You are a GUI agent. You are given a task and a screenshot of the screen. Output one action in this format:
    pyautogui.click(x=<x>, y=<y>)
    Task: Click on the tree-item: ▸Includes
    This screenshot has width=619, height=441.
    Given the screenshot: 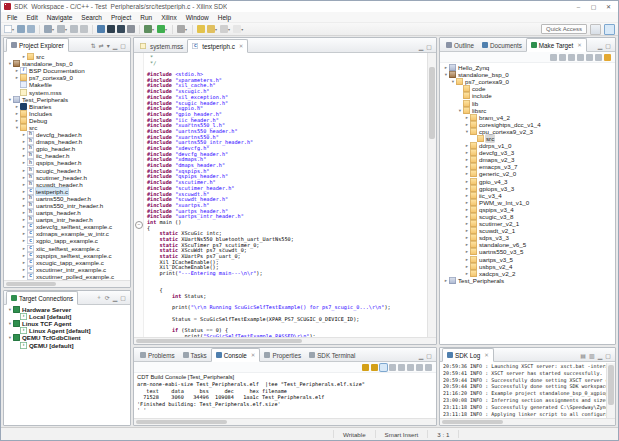 What is the action you would take?
    pyautogui.click(x=67, y=114)
    